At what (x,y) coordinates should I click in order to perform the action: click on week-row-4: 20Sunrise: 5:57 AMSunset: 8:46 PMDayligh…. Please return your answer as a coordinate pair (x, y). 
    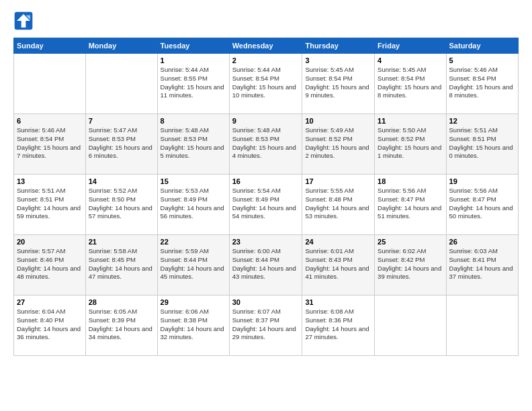
    Looking at the image, I should click on (266, 265).